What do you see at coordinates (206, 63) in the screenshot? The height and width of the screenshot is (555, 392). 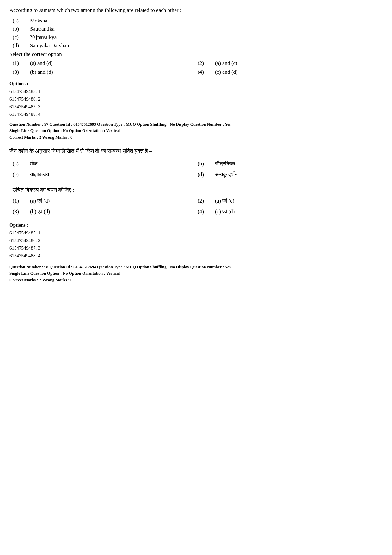 I see `answer-num-2-en: (2)` at bounding box center [206, 63].